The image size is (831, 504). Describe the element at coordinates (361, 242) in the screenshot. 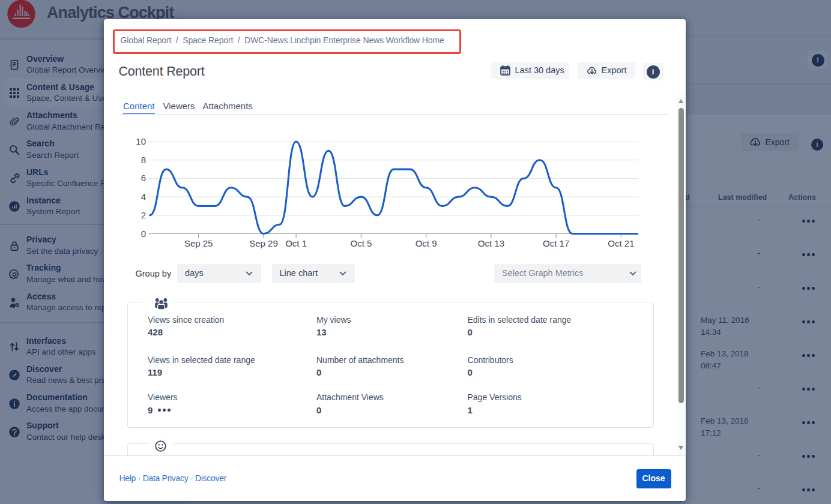

I see `svg-text: Oct 5` at that location.